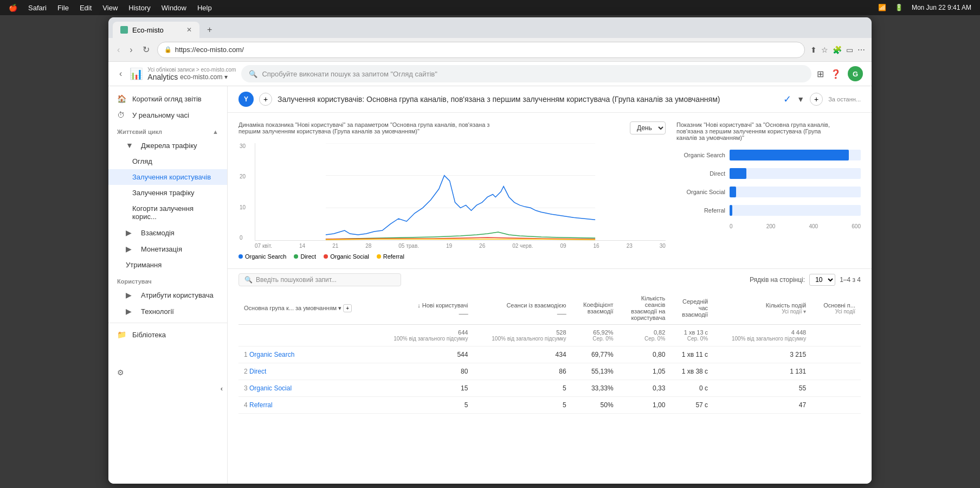 Image resolution: width=980 pixels, height=488 pixels. Describe the element at coordinates (168, 115) in the screenshot. I see `sidebar-item-realtime: ⏱ У реальному часі` at that location.